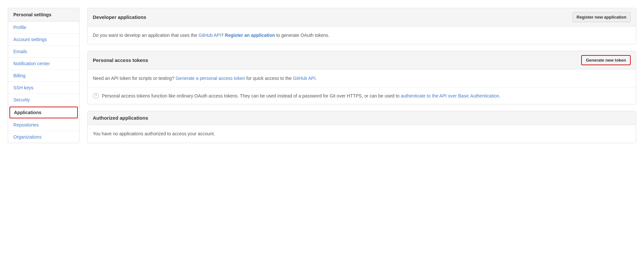 The width and height of the screenshot is (644, 268). I want to click on sidebar-item-profile: Profile, so click(44, 27).